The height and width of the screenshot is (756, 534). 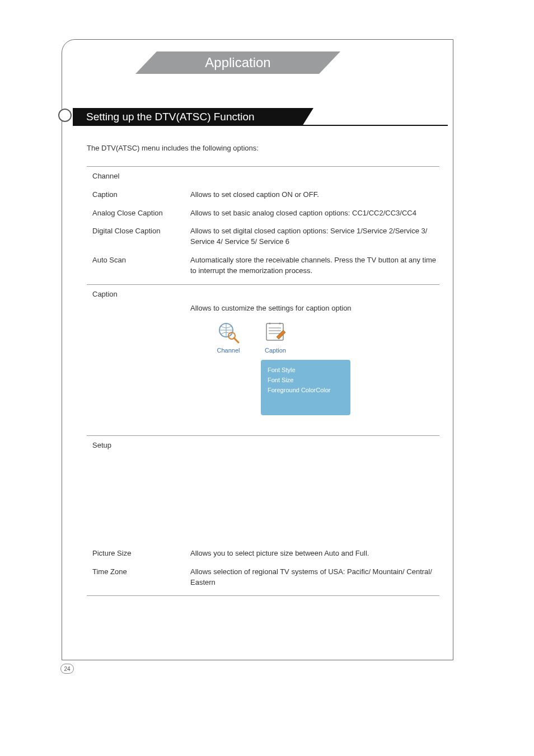 What do you see at coordinates (67, 669) in the screenshot?
I see `page-number: 24` at bounding box center [67, 669].